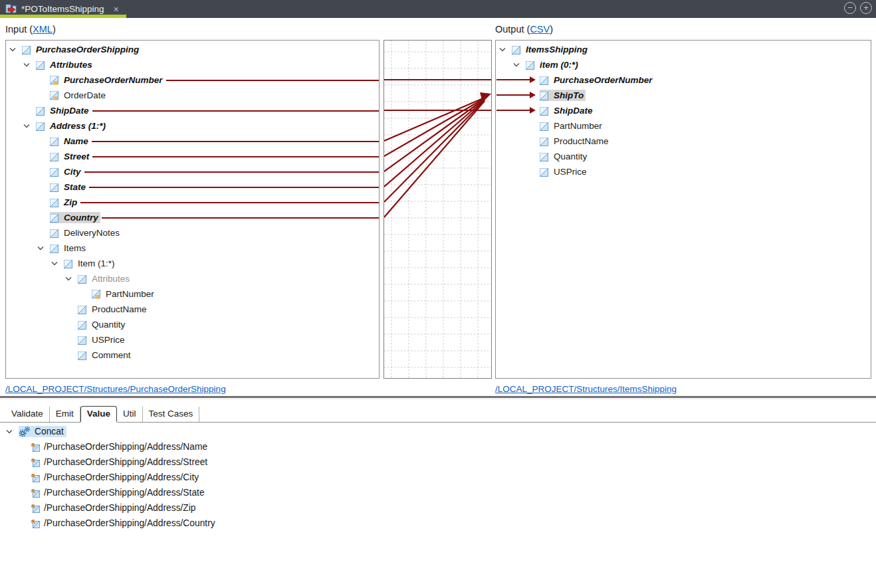 This screenshot has height=588, width=876. What do you see at coordinates (683, 110) in the screenshot?
I see `tree-row-shipdate-out: ShipDate` at bounding box center [683, 110].